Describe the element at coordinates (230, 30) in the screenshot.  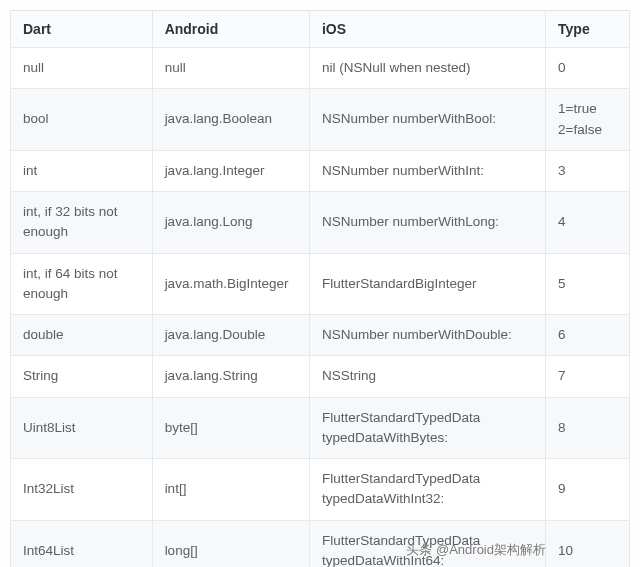
I see `header-android: Android` at that location.